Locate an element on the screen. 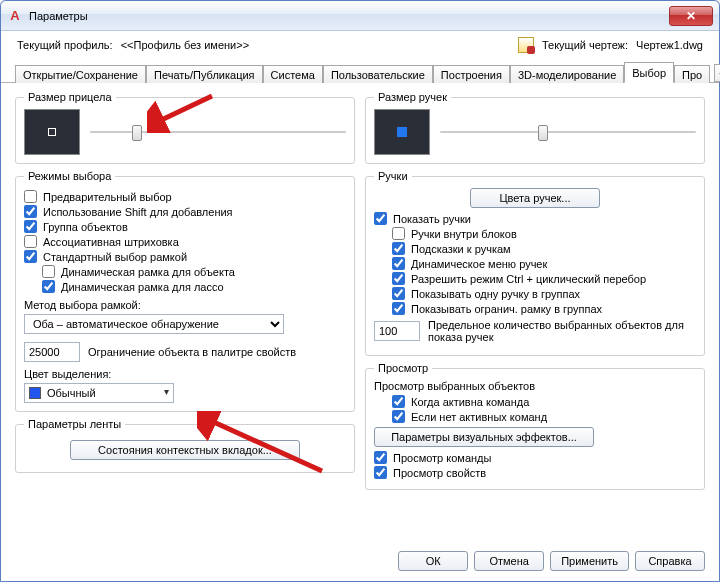 This screenshot has height=582, width=720. preview-legend: Просмотр is located at coordinates (403, 368).